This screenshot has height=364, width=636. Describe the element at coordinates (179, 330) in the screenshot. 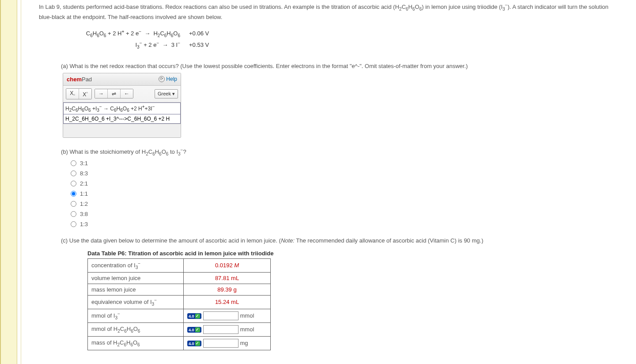

I see `table-row: mmol of H2C6H6O64.0✓mmol` at that location.